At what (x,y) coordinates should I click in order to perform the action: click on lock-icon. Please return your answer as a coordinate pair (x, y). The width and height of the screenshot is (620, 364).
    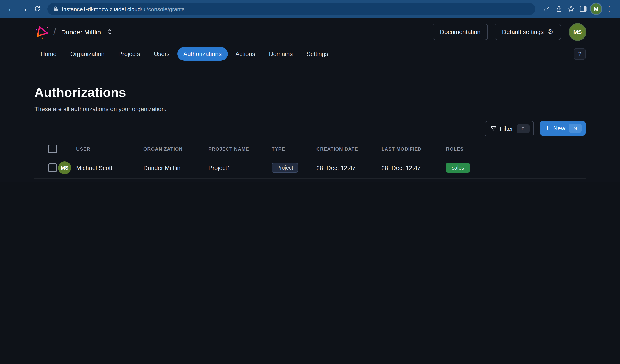
    Looking at the image, I should click on (56, 9).